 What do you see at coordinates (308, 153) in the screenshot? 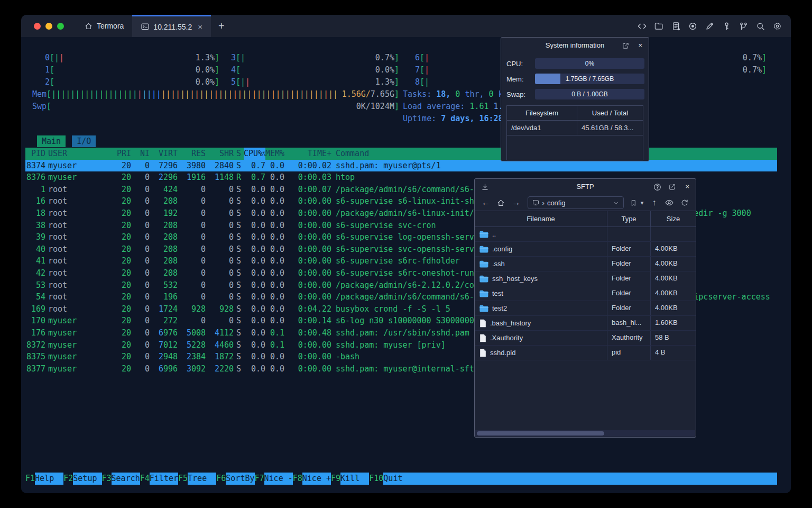
I see `column-header-time+: TIME+` at bounding box center [308, 153].